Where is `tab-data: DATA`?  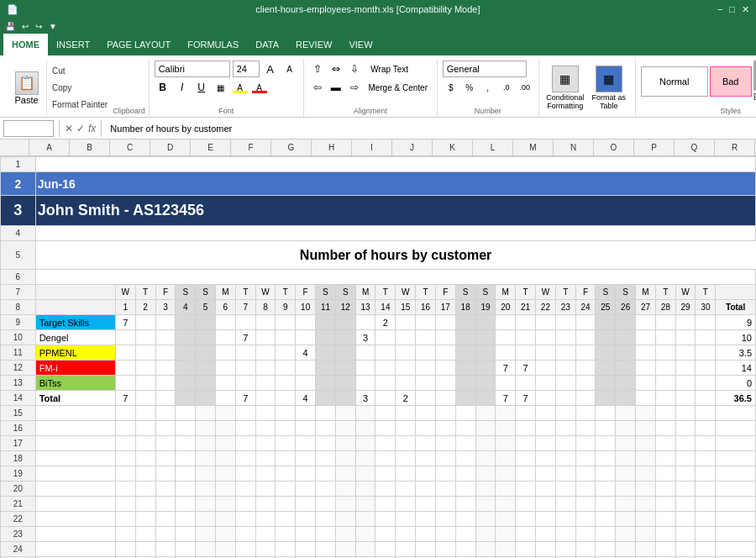
tab-data: DATA is located at coordinates (267, 45).